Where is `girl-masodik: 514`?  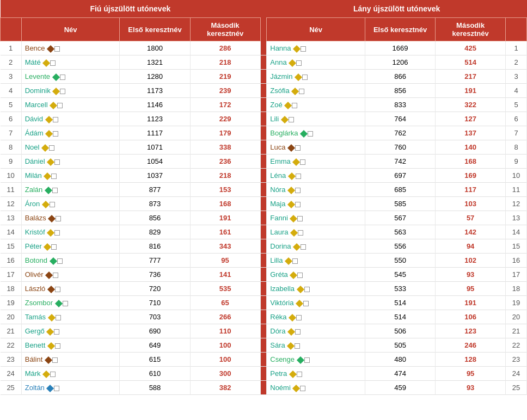 girl-masodik: 514 is located at coordinates (470, 63).